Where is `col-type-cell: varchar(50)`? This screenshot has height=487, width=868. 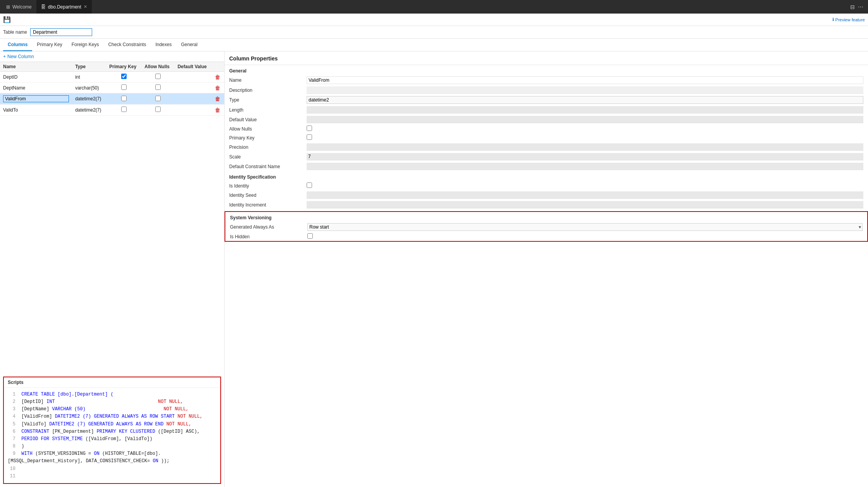 col-type-cell: varchar(50) is located at coordinates (89, 88).